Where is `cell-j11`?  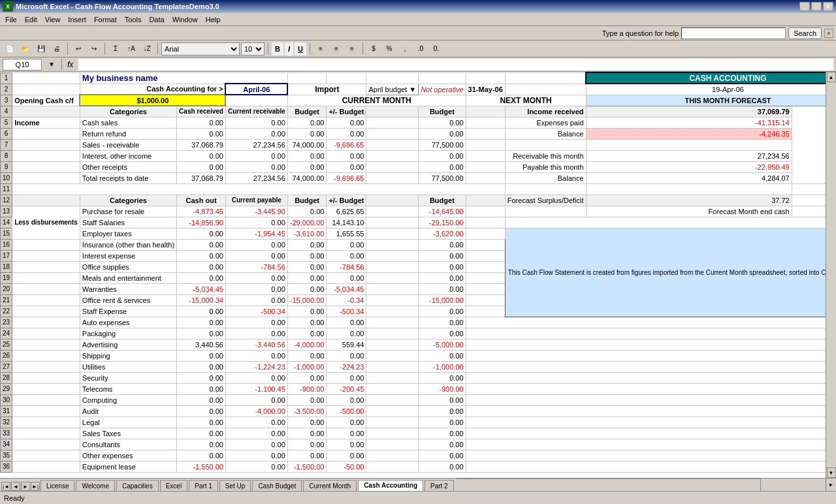 cell-j11 is located at coordinates (545, 189).